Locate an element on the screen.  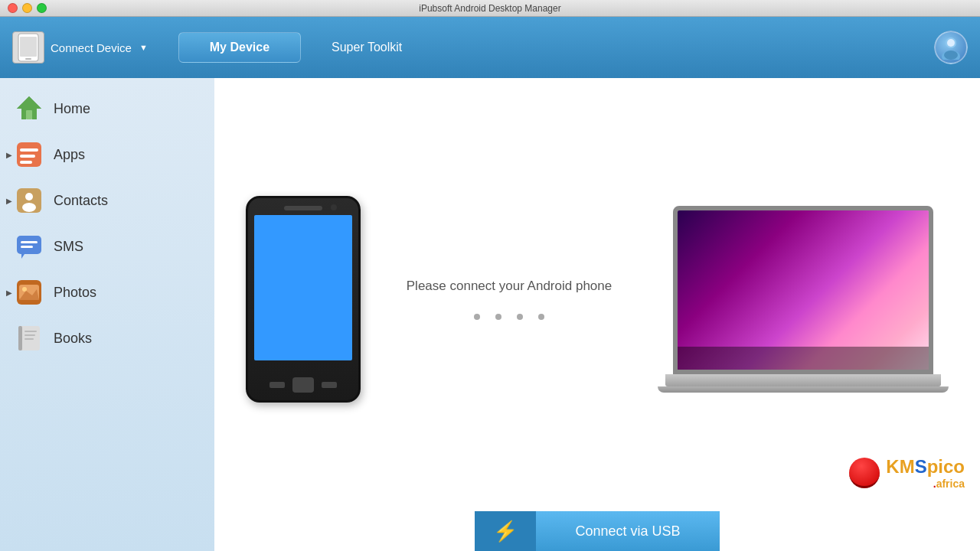
kms-m: M is located at coordinates (907, 467).